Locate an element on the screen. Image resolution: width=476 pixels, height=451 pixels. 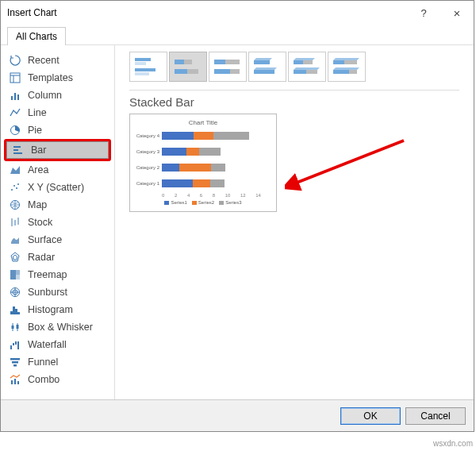
subtype-100-stacked-bar is located at coordinates (228, 67).